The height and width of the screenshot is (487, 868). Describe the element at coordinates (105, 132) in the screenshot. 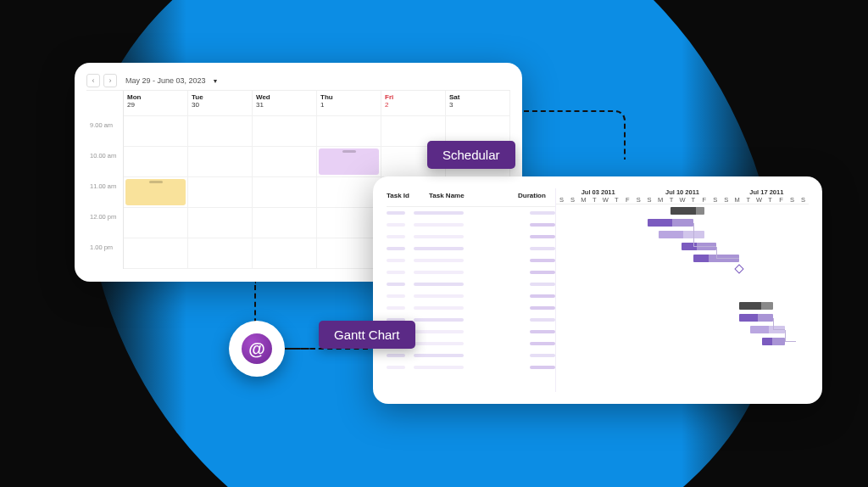

I see `time-label: 9.00 am` at that location.